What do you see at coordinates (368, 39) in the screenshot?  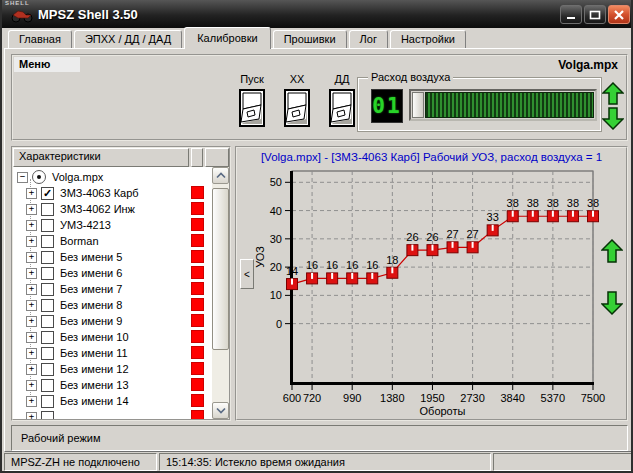 I see `tab-4: Лог` at bounding box center [368, 39].